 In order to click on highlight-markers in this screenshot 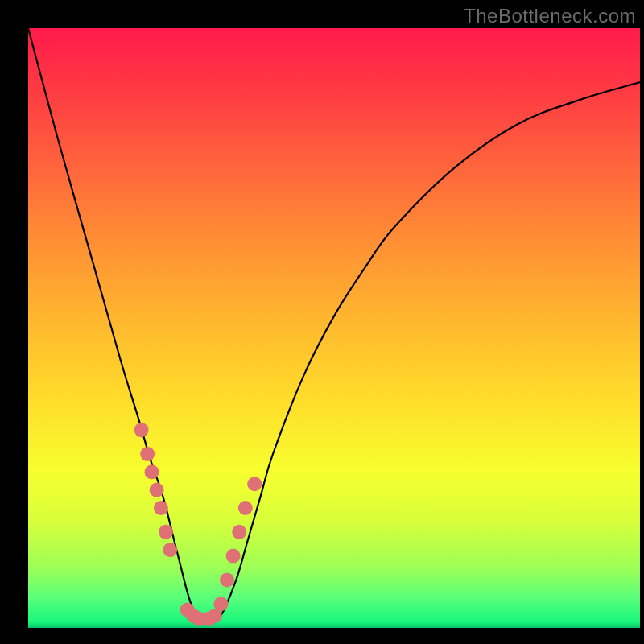, I will do `click(198, 525)`.